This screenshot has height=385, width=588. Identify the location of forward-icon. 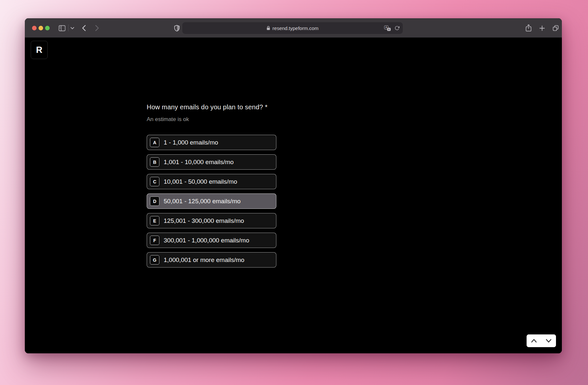
(97, 28).